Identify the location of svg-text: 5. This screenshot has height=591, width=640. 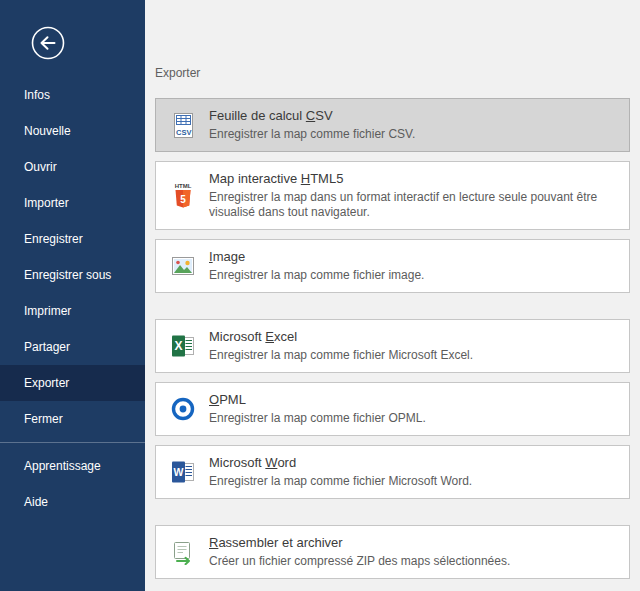
(183, 198).